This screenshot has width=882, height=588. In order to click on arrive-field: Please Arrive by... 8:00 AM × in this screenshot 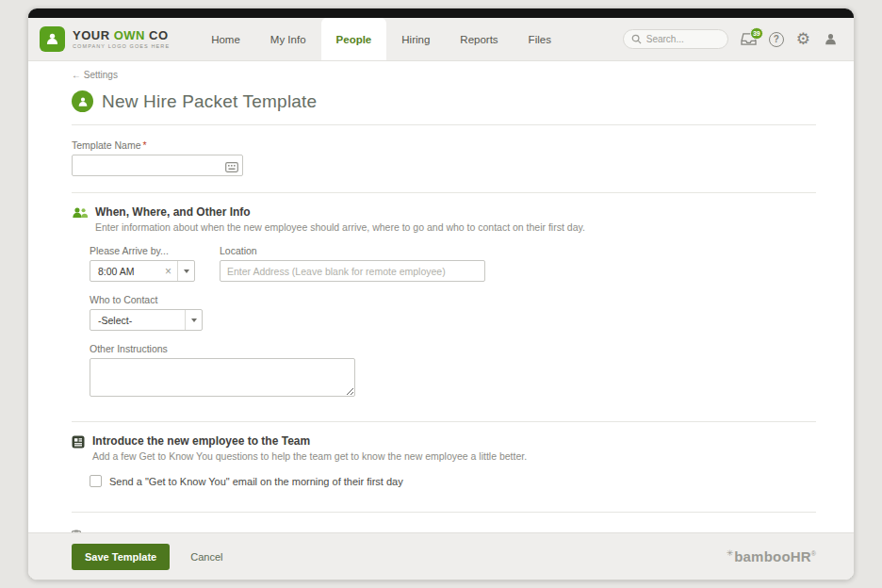, I will do `click(142, 264)`.